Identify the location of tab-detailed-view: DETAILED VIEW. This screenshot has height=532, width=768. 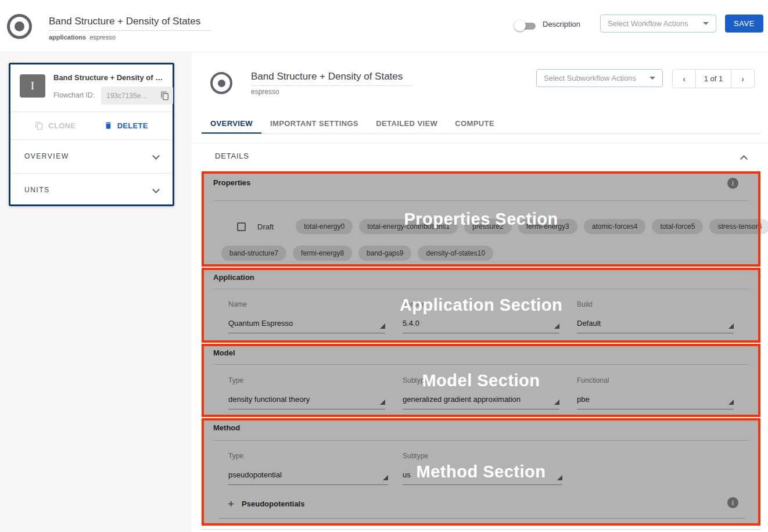
(407, 124).